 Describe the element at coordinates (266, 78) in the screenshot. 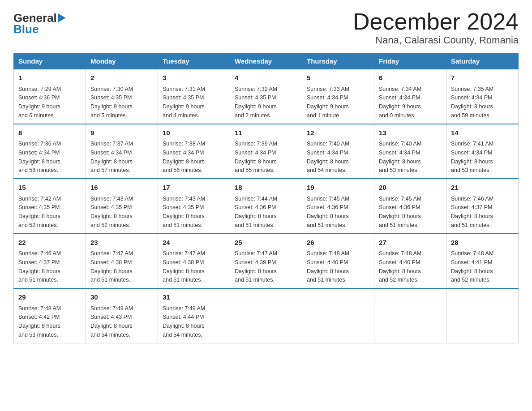

I see `day-number: 4` at that location.